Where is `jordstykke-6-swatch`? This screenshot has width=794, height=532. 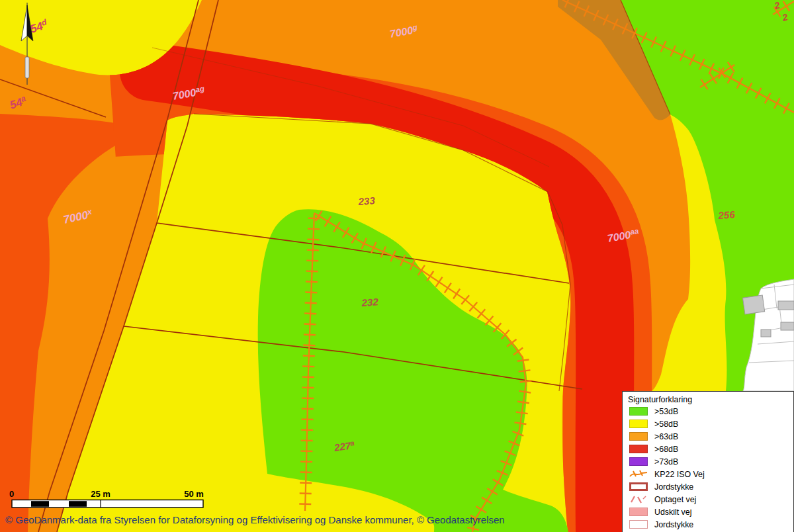 jordstykke-6-swatch is located at coordinates (639, 487).